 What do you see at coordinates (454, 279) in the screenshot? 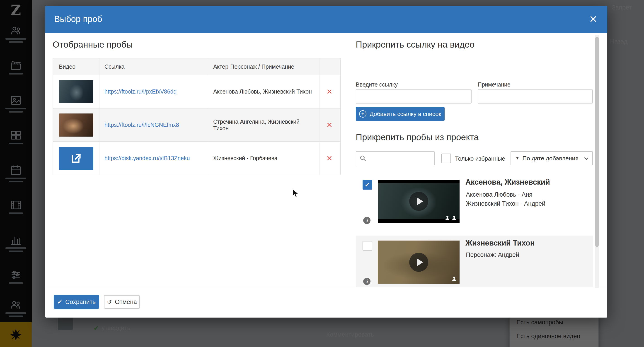
I see `single-video-icon` at bounding box center [454, 279].